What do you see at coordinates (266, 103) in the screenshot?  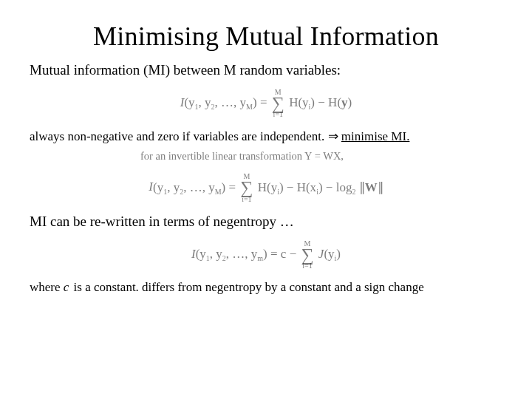 I see `equation-1: I(y1, y2, …, yM) = M ∑ i=1 H(yi) − H(y)` at bounding box center [266, 103].